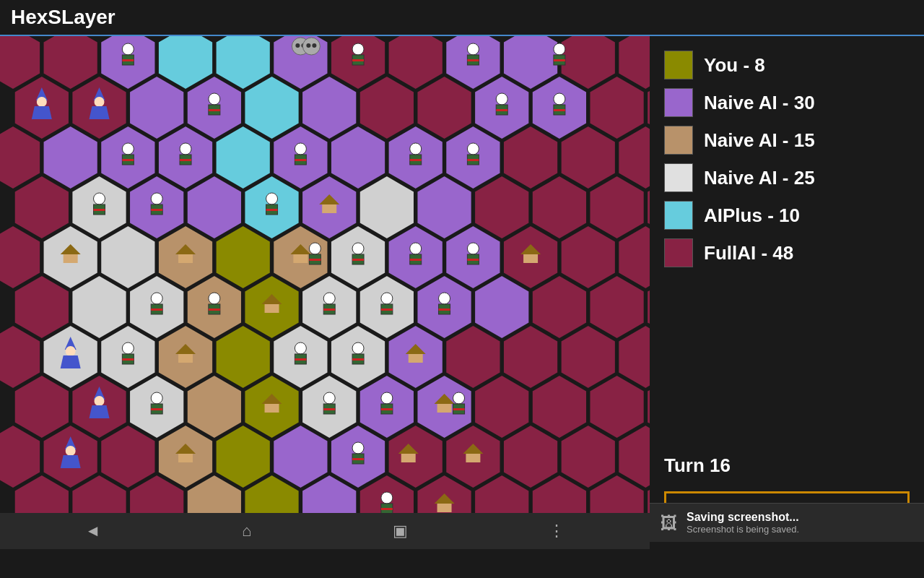 The width and height of the screenshot is (924, 578). Describe the element at coordinates (787, 522) in the screenshot. I see `screenshot-notification: 🖼 Saving screenshot... Screenshot is bei…` at that location.